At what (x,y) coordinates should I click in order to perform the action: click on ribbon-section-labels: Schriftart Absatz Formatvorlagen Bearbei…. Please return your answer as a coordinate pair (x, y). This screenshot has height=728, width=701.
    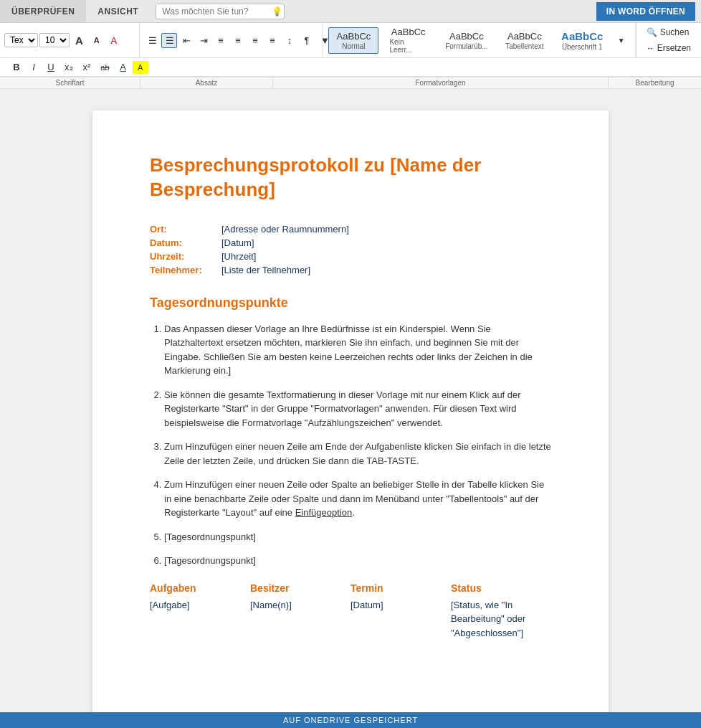
    Looking at the image, I should click on (350, 82).